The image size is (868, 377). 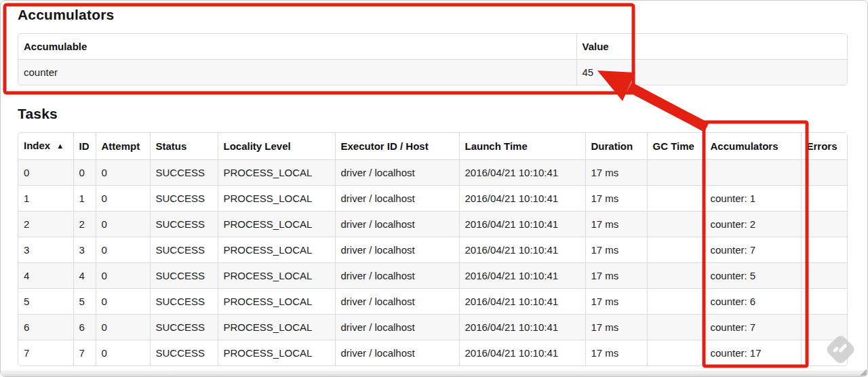 What do you see at coordinates (433, 328) in the screenshot?
I see `task-row: 6 6 0 SUCCESS PROCESS_LOCAL driver / loc…` at bounding box center [433, 328].